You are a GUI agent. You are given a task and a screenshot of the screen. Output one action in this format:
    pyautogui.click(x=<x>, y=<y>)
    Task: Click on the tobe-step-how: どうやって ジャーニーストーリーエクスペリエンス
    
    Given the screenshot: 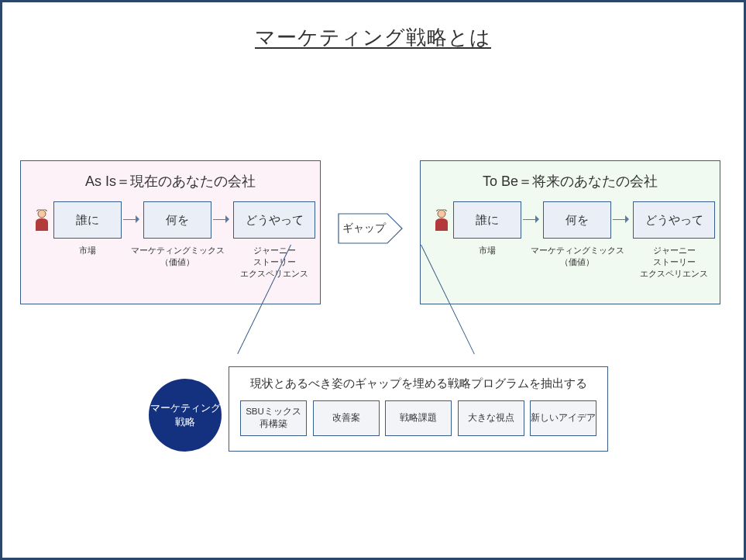 What is the action you would take?
    pyautogui.click(x=674, y=220)
    